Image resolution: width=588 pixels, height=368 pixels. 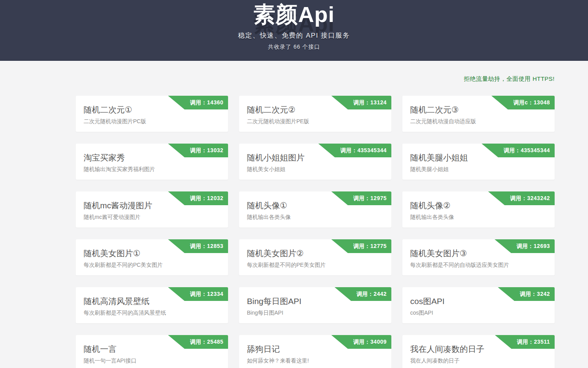 I want to click on site-subtitle: 稳定、快速、免费的 API 接口服务, so click(x=294, y=35).